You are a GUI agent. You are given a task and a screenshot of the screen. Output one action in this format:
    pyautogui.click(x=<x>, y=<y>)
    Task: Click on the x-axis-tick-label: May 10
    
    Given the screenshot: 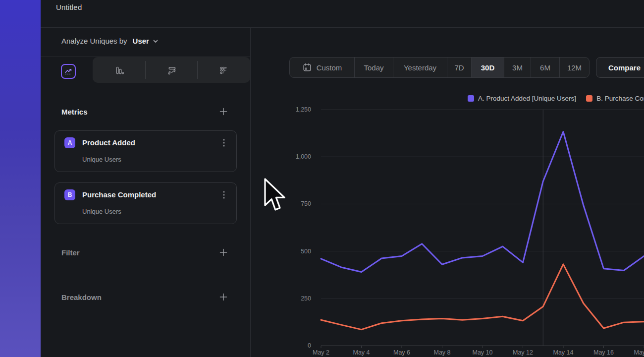 What is the action you would take?
    pyautogui.click(x=483, y=353)
    